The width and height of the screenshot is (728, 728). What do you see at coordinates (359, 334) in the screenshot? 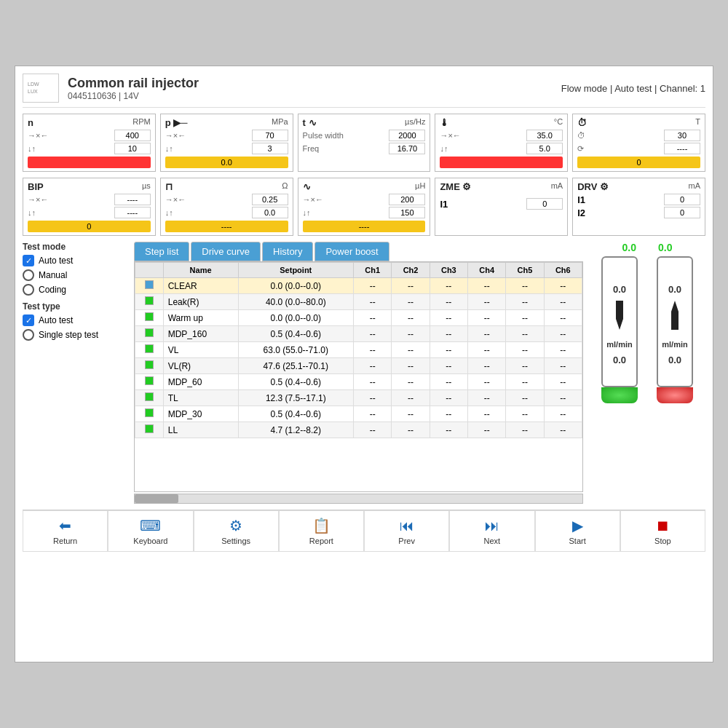
I see `table-row: MDP_160 0.5 (0.4--0.6) -- -- -- -- -- --` at bounding box center [359, 334].